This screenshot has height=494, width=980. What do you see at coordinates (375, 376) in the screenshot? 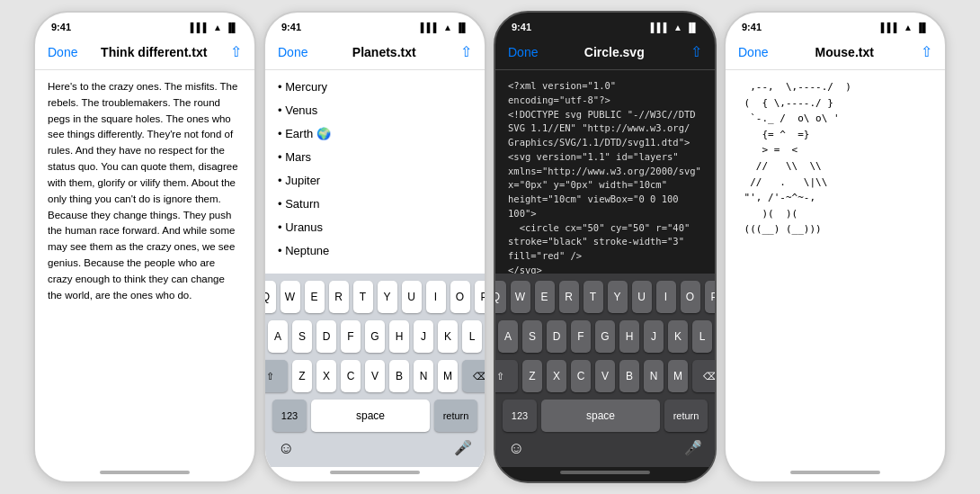
I see `kb-row-3: ⇧ Z X C V B N M ⌫` at bounding box center [375, 376].